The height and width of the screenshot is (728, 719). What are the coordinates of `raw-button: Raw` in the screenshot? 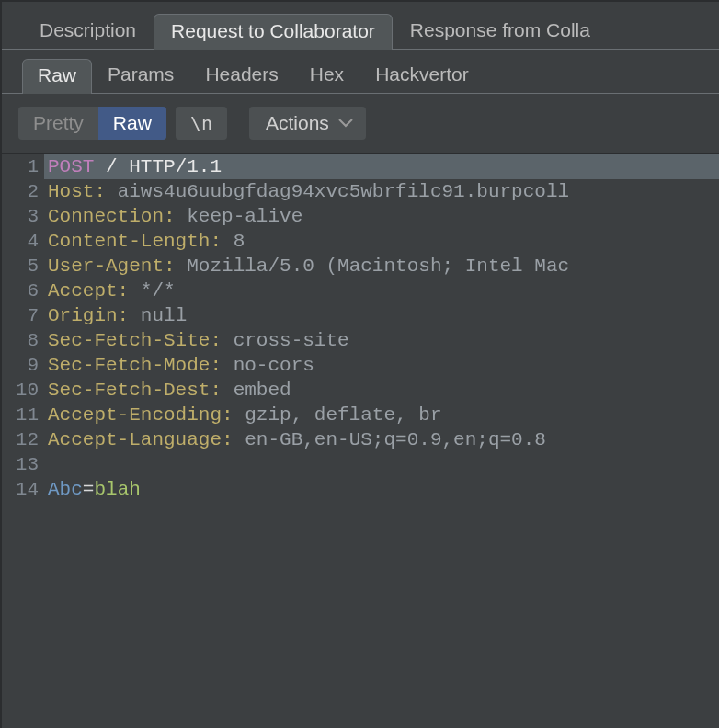 It's located at (132, 123).